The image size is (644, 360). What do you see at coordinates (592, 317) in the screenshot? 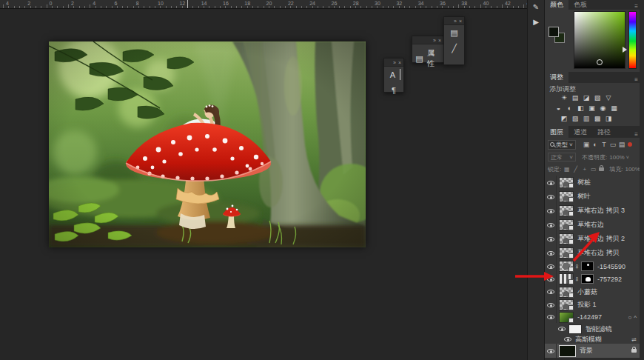
I see `layer-row: -142497 ○ ^` at bounding box center [592, 317].